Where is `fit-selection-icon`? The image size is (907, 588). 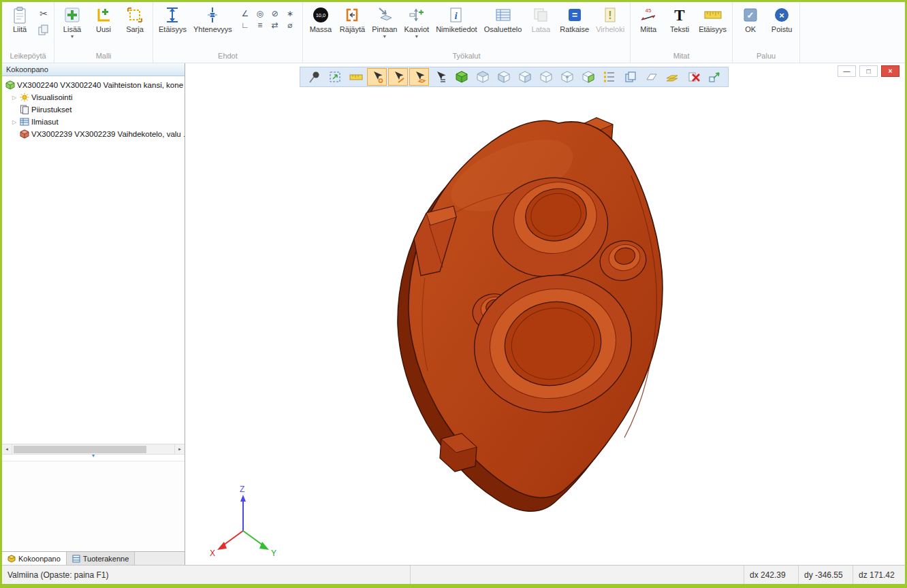 fit-selection-icon is located at coordinates (335, 77).